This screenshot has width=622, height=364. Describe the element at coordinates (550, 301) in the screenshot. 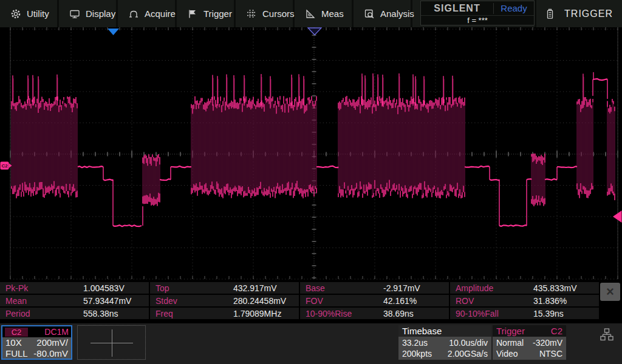

I see `meas-value: 31.836%` at that location.